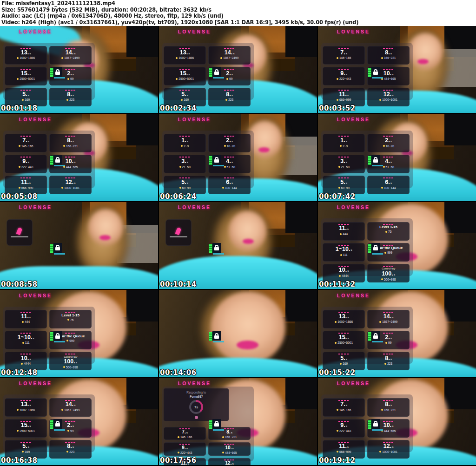 This screenshot has height=466, width=476. Describe the element at coordinates (376, 71) in the screenshot. I see `lock-shackle` at that location.